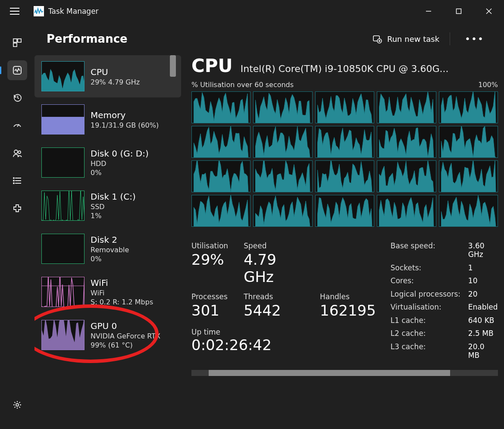 The image size is (504, 429). Describe the element at coordinates (120, 164) in the screenshot. I see `sidebar-item-sub1: HDD` at that location.